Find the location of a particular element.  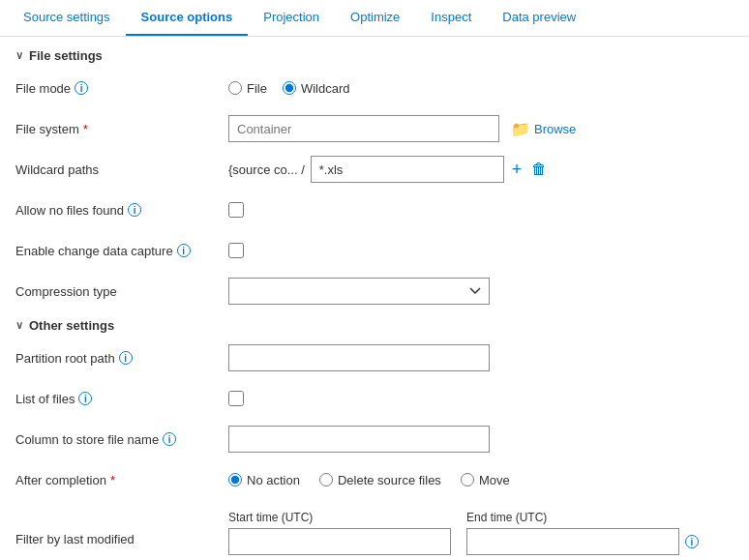

enable-change-data-row: Enable change data capture i is located at coordinates (374, 251).